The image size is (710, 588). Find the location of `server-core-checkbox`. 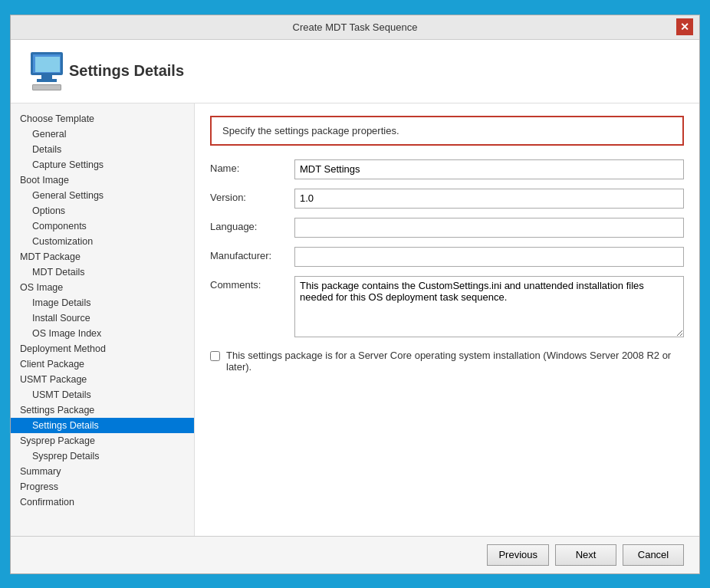

server-core-checkbox is located at coordinates (215, 356).